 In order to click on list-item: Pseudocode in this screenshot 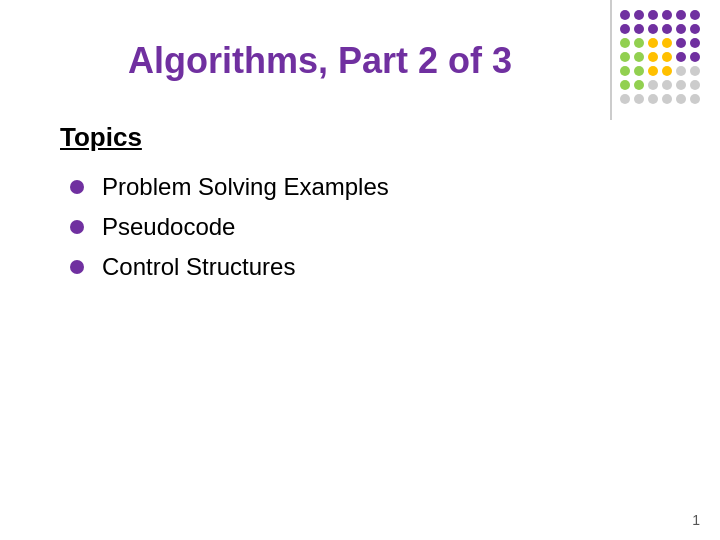, I will do `click(365, 227)`.